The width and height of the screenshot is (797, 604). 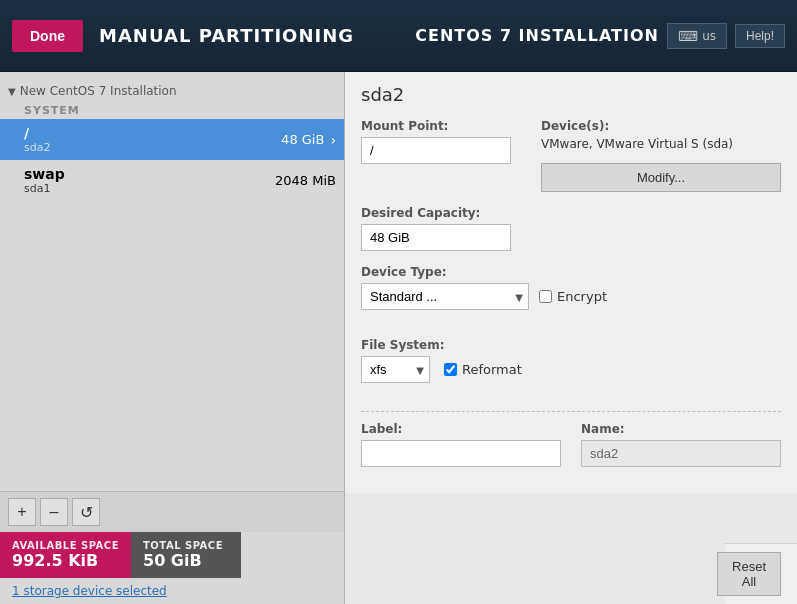 What do you see at coordinates (226, 36) in the screenshot?
I see `page-title: MANUAL PARTITIONING` at bounding box center [226, 36].